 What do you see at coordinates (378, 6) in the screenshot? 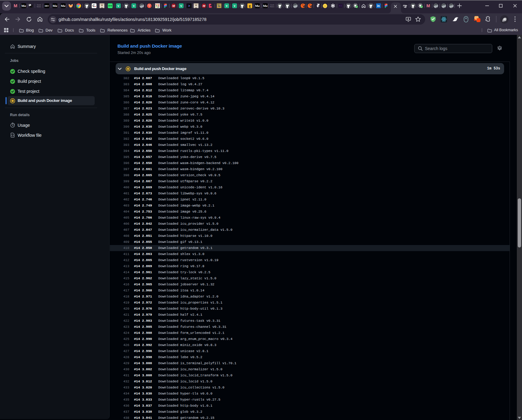
I see `svg-text: in` at bounding box center [378, 6].